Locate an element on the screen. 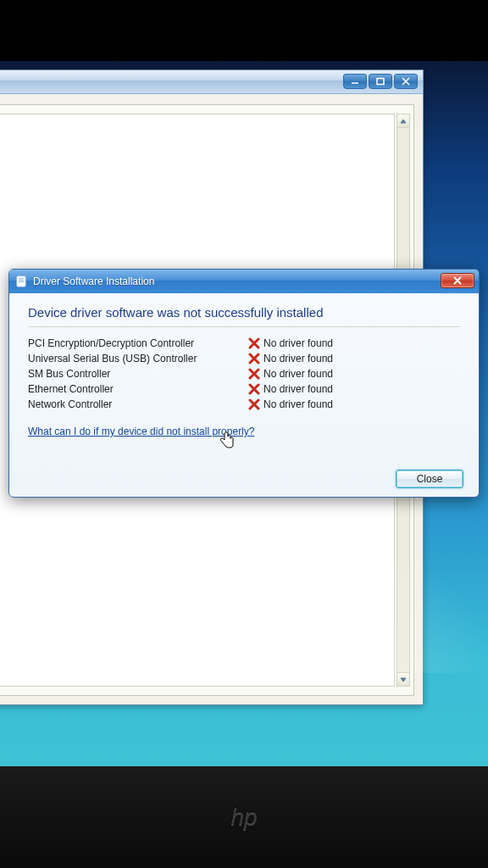 The width and height of the screenshot is (488, 868). device-row: Ethernet ControllerNo driver found is located at coordinates (244, 389).